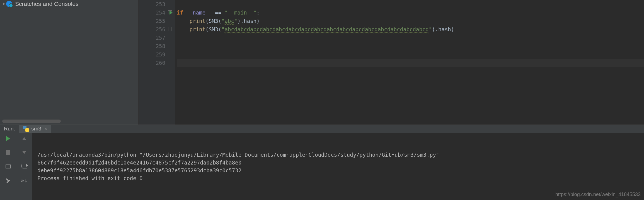 This screenshot has width=644, height=200. I want to click on run-tab: sm3 ×, so click(35, 129).